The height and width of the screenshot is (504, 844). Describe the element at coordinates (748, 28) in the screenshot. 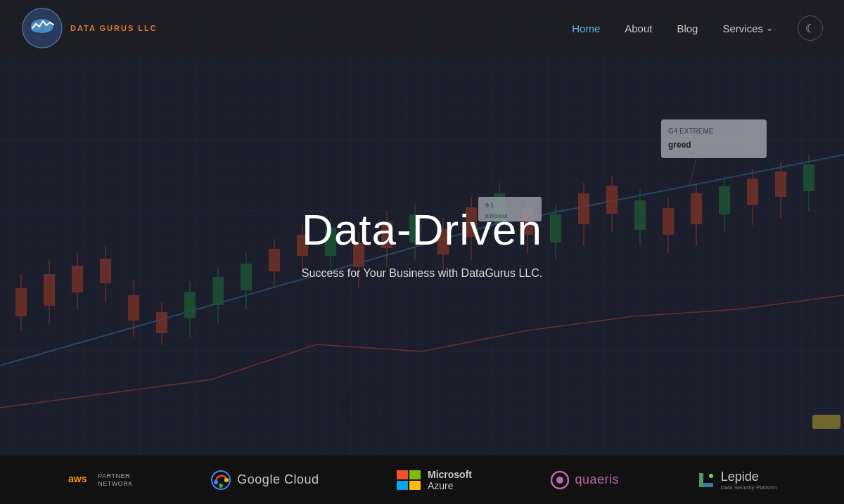

I see `nav-services-dropdown: Services ⌄` at that location.